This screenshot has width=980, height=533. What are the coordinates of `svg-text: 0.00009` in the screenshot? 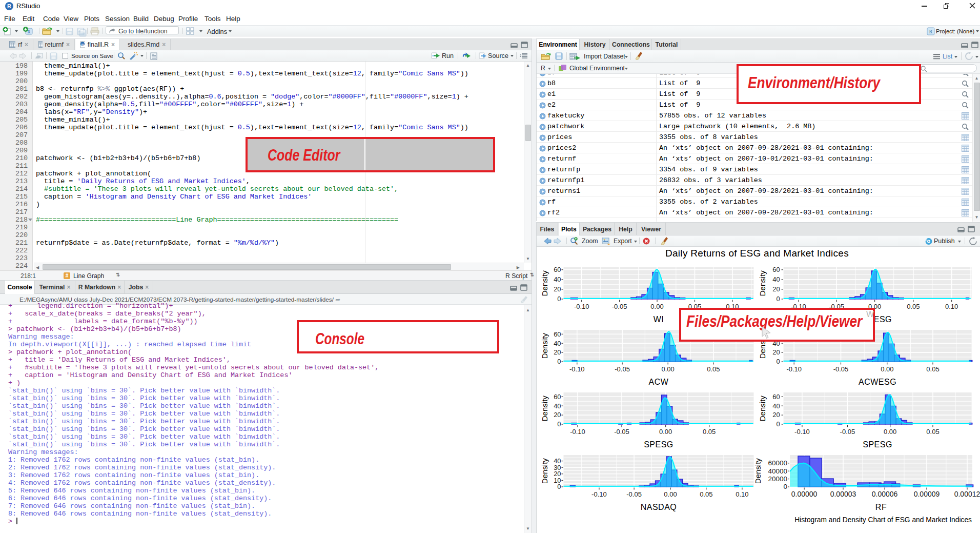 It's located at (927, 494).